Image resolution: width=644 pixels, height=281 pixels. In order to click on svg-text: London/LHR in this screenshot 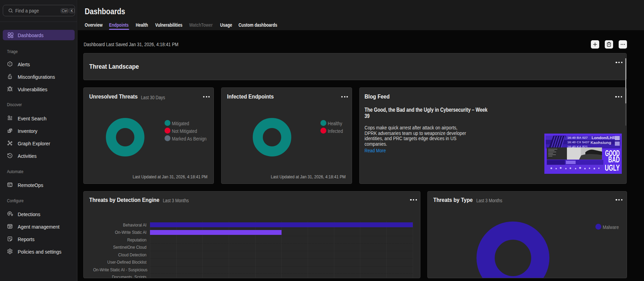, I will do `click(604, 138)`.